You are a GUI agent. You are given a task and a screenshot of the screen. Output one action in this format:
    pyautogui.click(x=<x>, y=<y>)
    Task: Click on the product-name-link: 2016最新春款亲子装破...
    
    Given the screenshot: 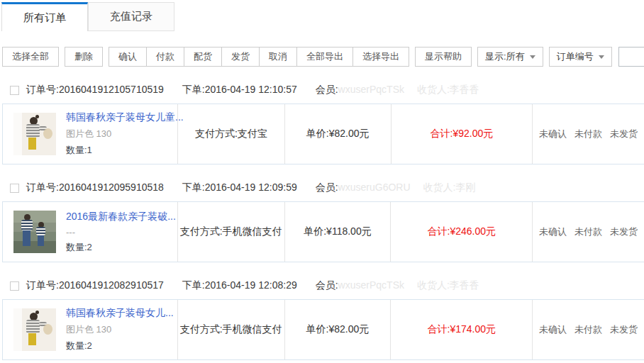 What is the action you would take?
    pyautogui.click(x=121, y=217)
    